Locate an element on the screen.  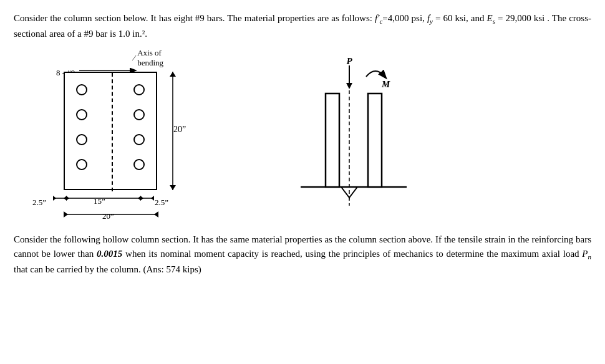
bar-circle-r4 is located at coordinates (139, 165).